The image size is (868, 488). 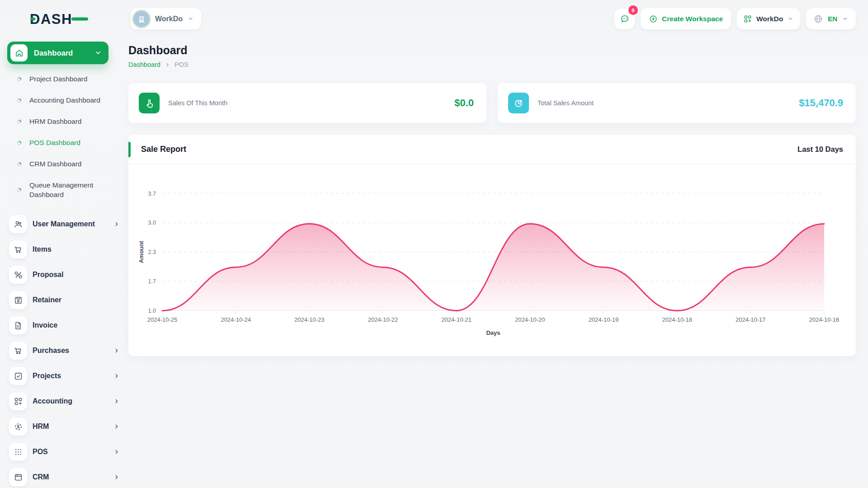 I want to click on workspace-chip-label: WorkDo, so click(x=169, y=19).